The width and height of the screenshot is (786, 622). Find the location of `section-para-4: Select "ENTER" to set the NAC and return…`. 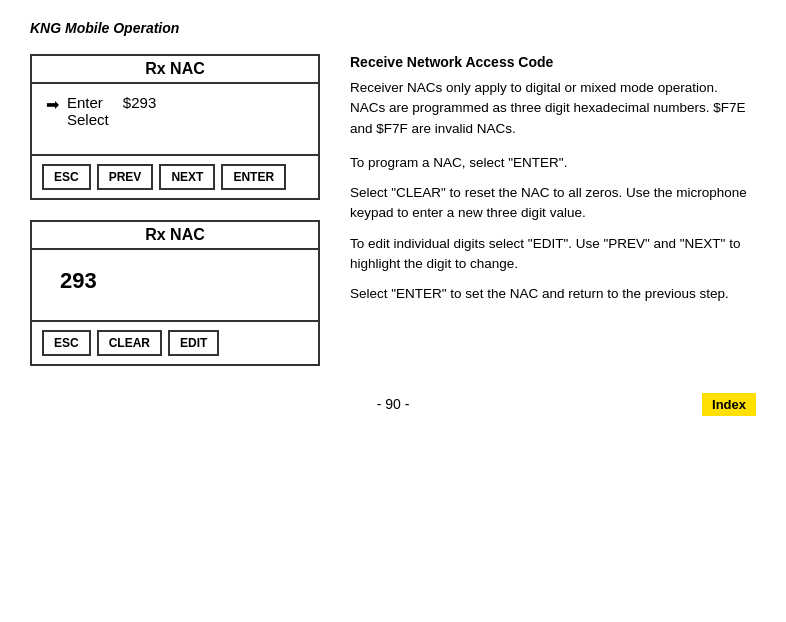

section-para-4: Select "ENTER" to set the NAC and return… is located at coordinates (553, 294).